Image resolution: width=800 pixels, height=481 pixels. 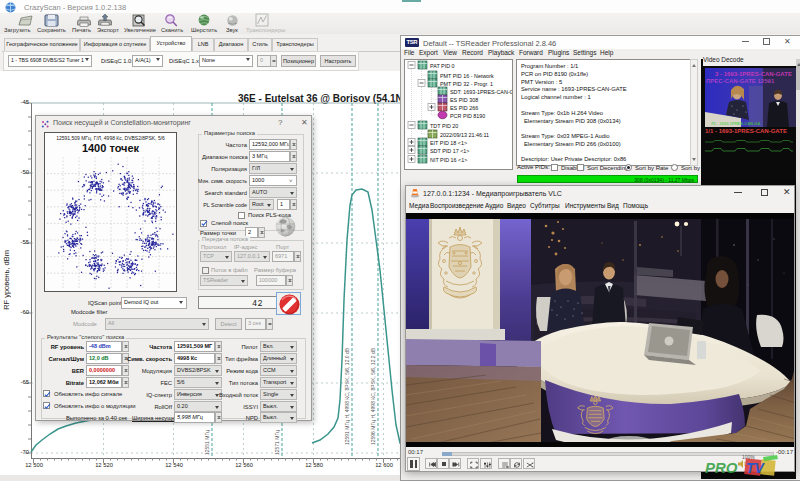 What do you see at coordinates (467, 76) in the screenshot?
I see `svg-text: PMT PID 16 - Network` at bounding box center [467, 76].